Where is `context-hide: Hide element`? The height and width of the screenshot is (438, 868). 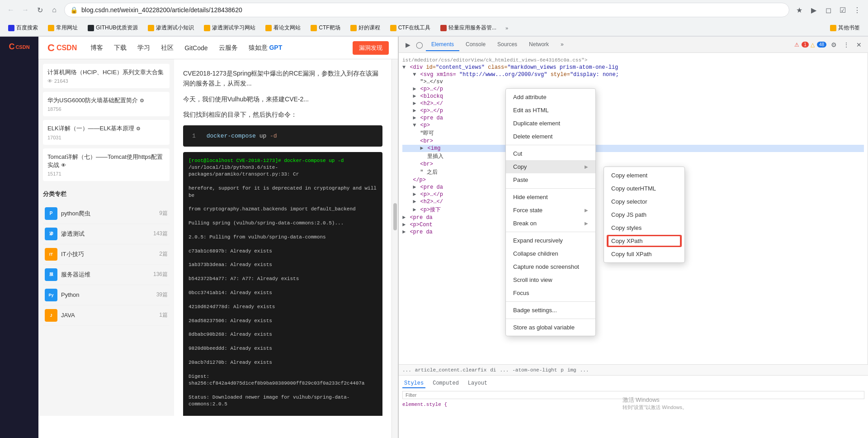
context-hide: Hide element is located at coordinates (551, 197).